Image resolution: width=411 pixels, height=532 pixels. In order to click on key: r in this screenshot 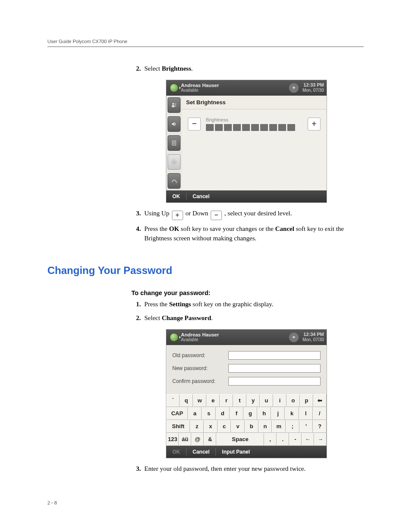, I will do `click(227, 401)`.